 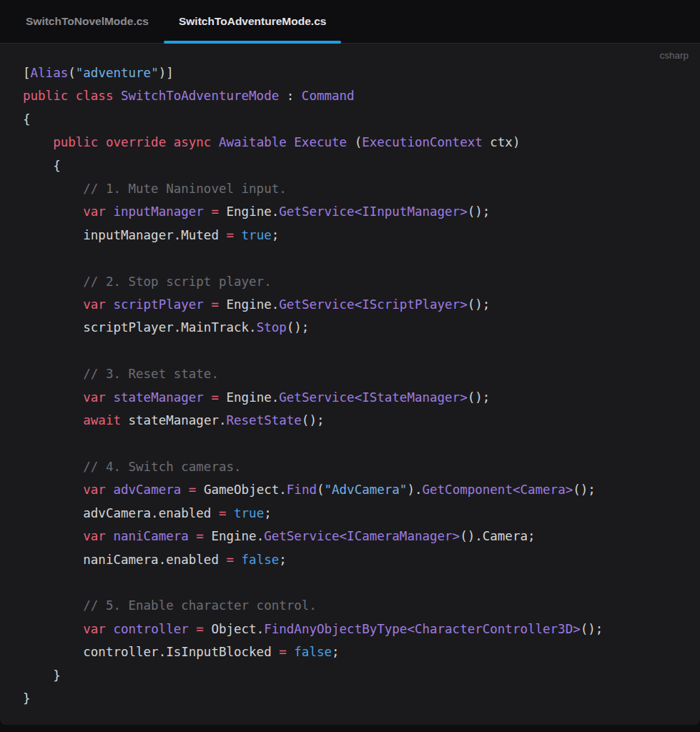 I want to click on code-token: // 5. Enable character control., so click(x=200, y=605).